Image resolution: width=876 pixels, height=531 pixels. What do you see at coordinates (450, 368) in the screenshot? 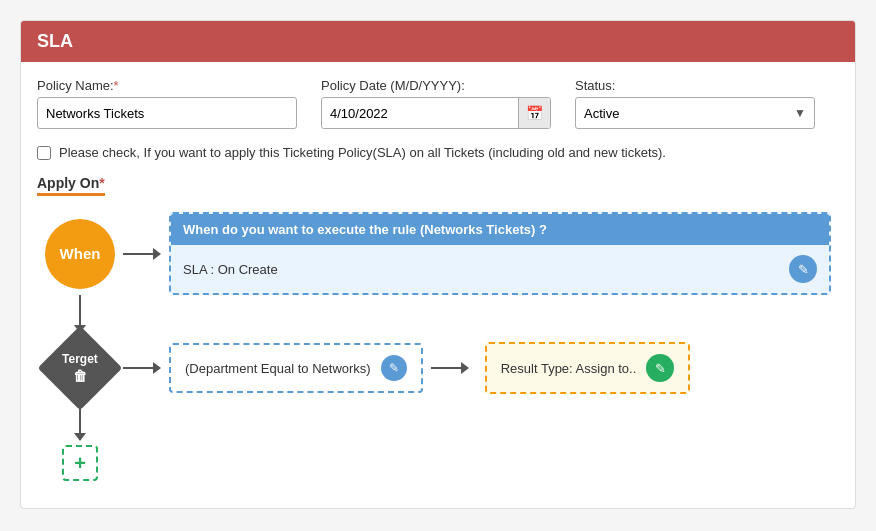
I see `result-arrow` at bounding box center [450, 368].